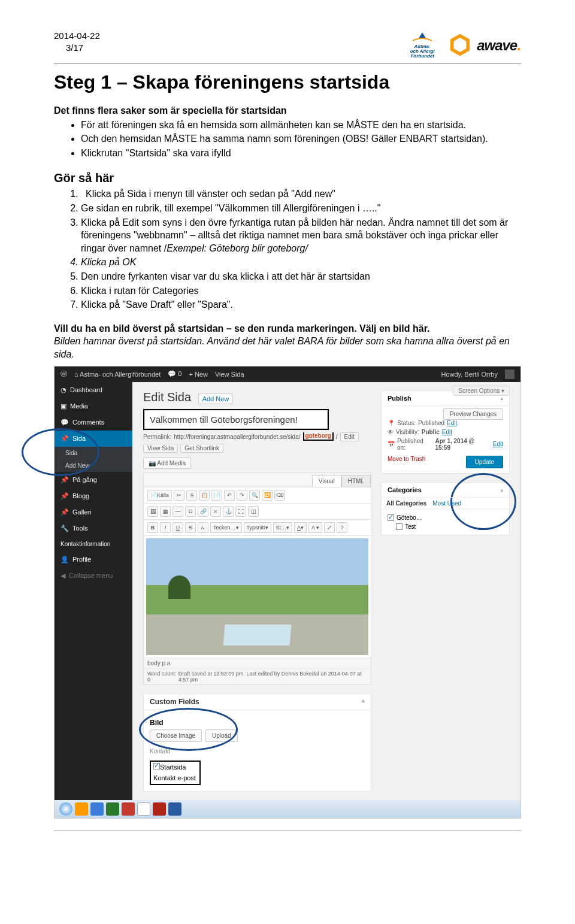 The height and width of the screenshot is (924, 575). I want to click on sidebar-comments: 💬Comments, so click(93, 423).